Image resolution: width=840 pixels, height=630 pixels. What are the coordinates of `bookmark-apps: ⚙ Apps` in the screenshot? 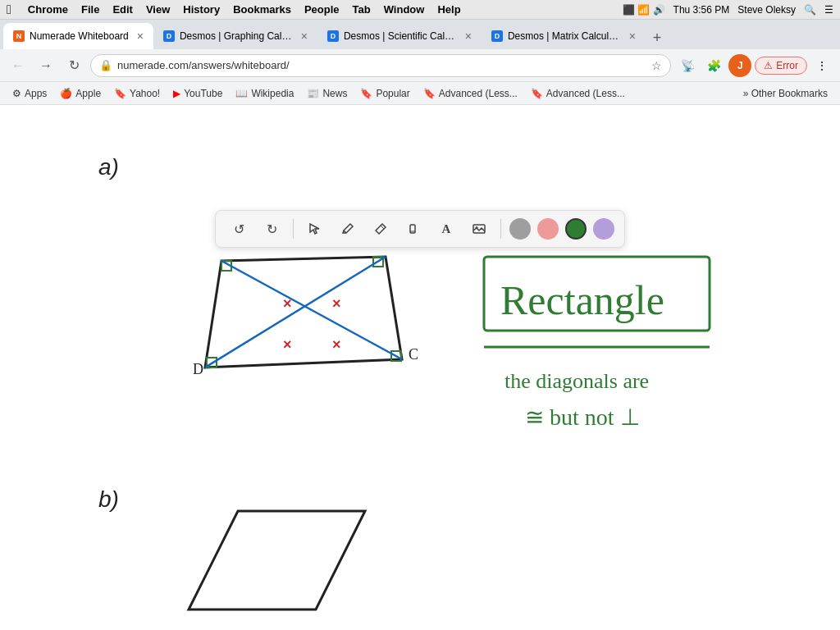 It's located at (30, 94).